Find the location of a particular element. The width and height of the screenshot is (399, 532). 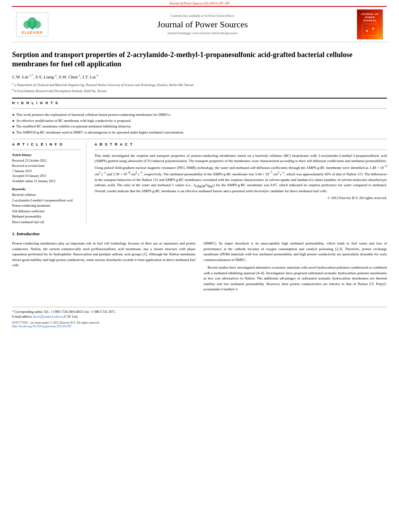

journal-title-banner: Journal of Power Sources is located at coordinates (203, 25).